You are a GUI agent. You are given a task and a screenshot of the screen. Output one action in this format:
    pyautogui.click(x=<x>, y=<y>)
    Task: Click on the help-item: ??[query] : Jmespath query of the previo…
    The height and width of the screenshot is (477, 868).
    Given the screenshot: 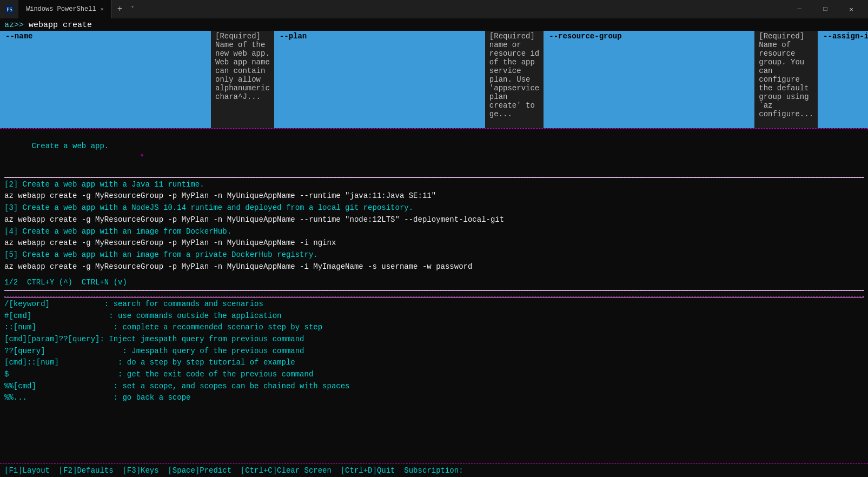 What is the action you would take?
    pyautogui.click(x=434, y=352)
    